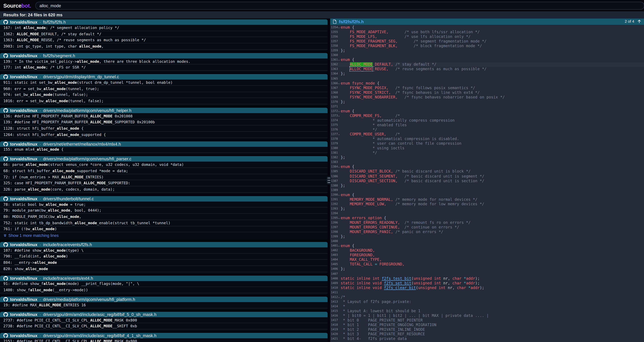  Describe the element at coordinates (487, 162) in the screenshot. I see `code-line: 1383` at that location.